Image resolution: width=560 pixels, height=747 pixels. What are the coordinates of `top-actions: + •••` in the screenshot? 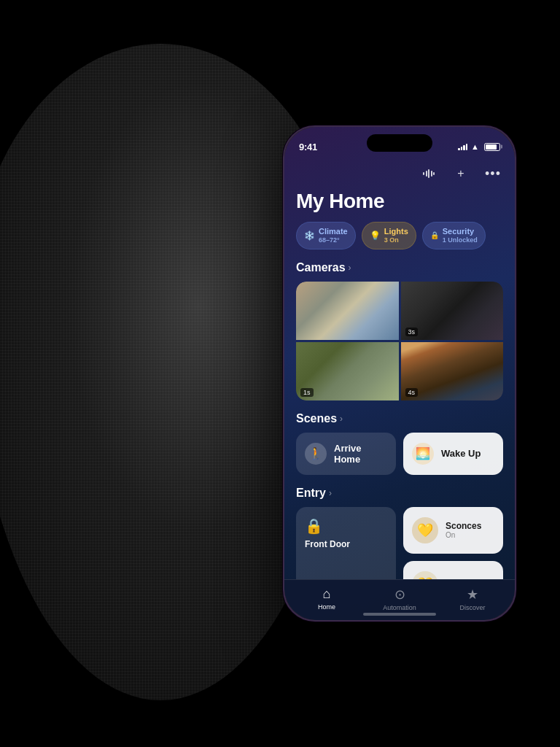 It's located at (400, 174).